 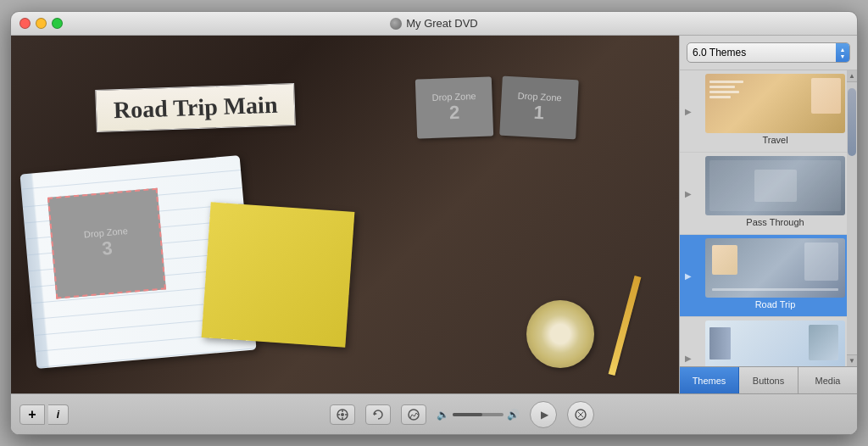 I want to click on road-trip-label: Road Trip Main, so click(x=195, y=108).